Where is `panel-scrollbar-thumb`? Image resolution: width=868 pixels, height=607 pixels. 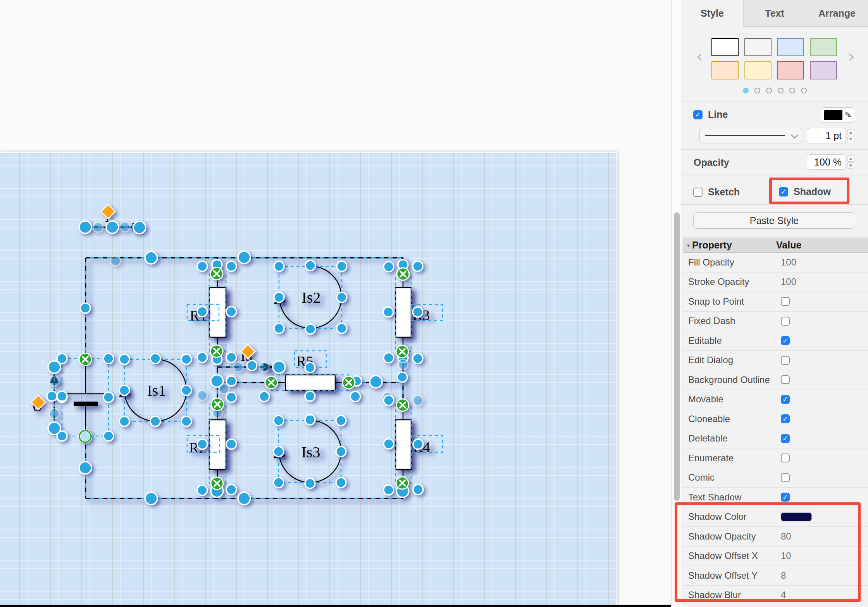 panel-scrollbar-thumb is located at coordinates (677, 357).